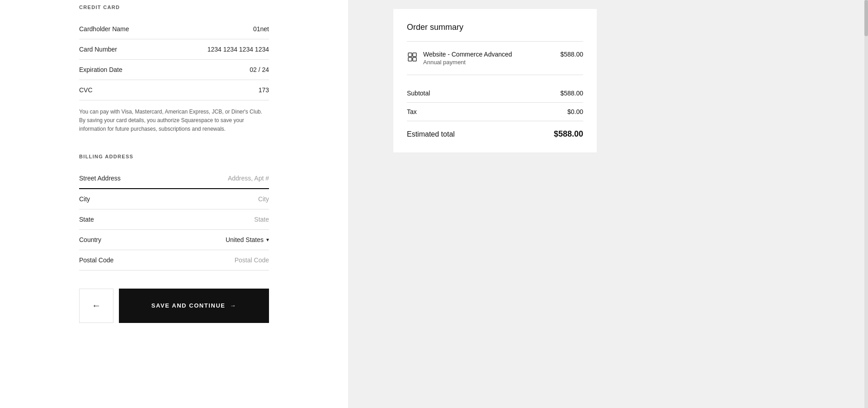 The width and height of the screenshot is (868, 408). Describe the element at coordinates (245, 240) in the screenshot. I see `country-value: United States` at that location.